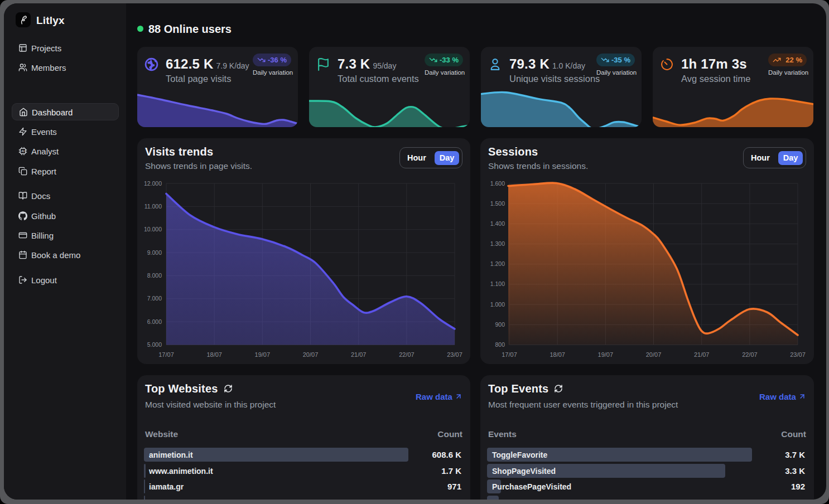  Describe the element at coordinates (153, 183) in the screenshot. I see `svg-text: 12.000` at that location.